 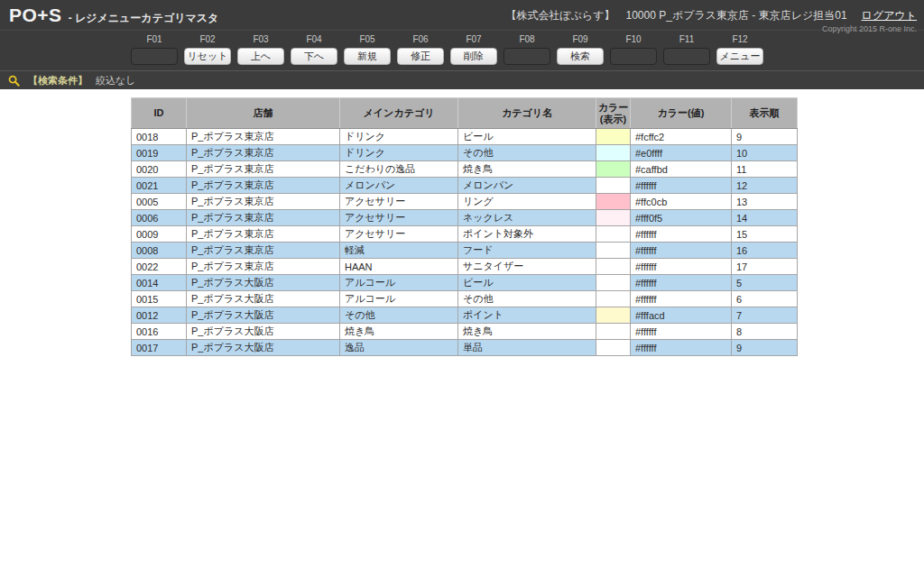 What do you see at coordinates (399, 186) in the screenshot?
I see `cell-main-category: メロンパン` at bounding box center [399, 186].